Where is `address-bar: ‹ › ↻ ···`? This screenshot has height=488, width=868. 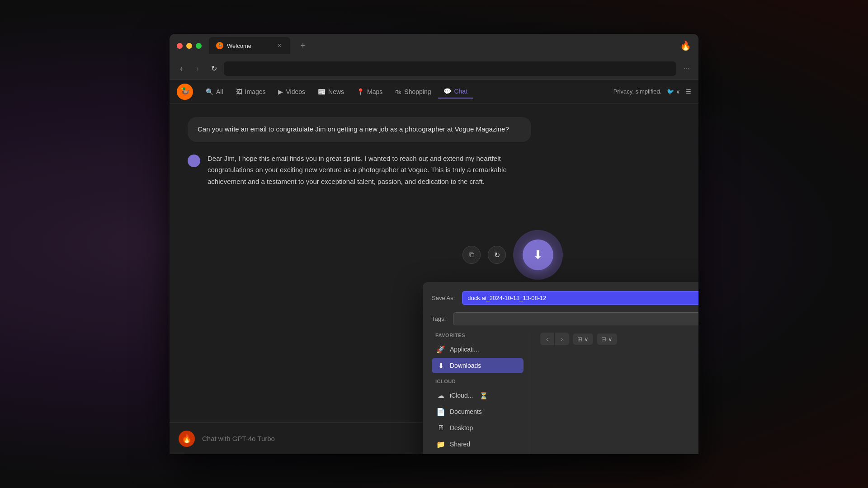
address-bar: ‹ › ↻ ··· is located at coordinates (434, 69).